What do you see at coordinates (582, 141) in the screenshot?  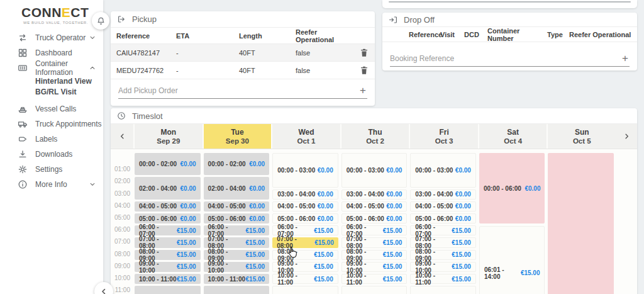 I see `day-date: Oct 5` at bounding box center [582, 141].